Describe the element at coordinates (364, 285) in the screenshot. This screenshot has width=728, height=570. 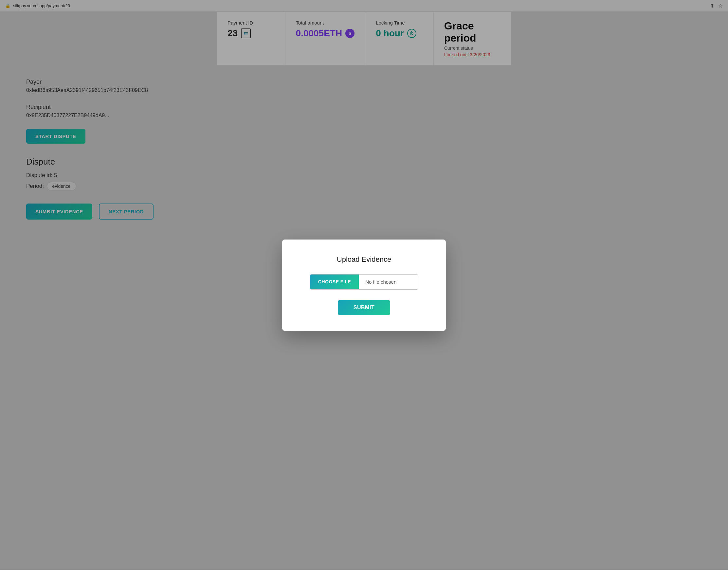
I see `upload-evidence-modal: Upload Evidence CHOOSE FILE No file chos…` at that location.